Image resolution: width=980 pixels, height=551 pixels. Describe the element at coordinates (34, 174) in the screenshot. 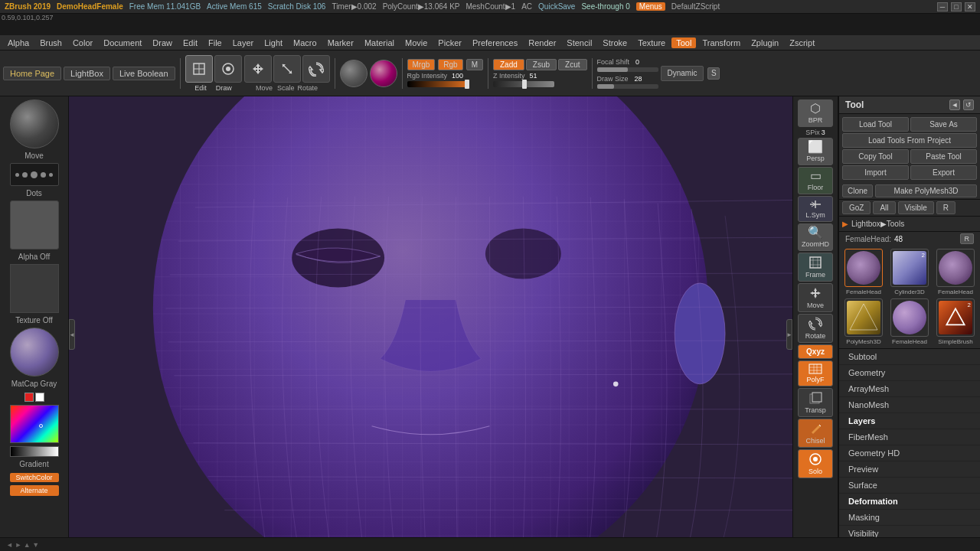

I see `dots-preview` at that location.